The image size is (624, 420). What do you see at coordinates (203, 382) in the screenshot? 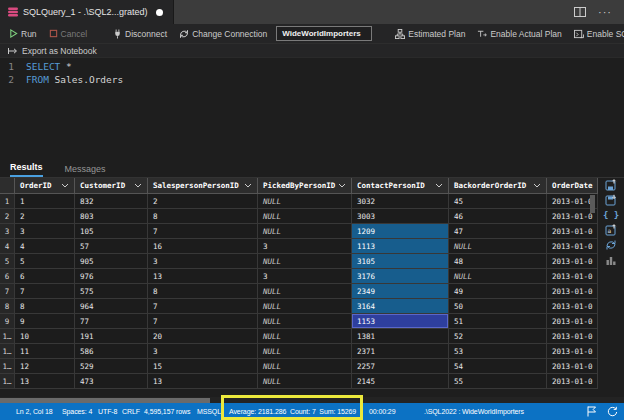
I see `grid-cell: 13` at bounding box center [203, 382].